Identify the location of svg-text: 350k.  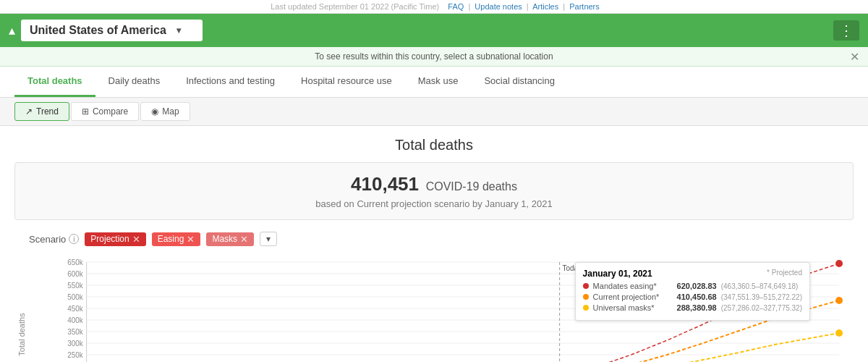
(75, 332).